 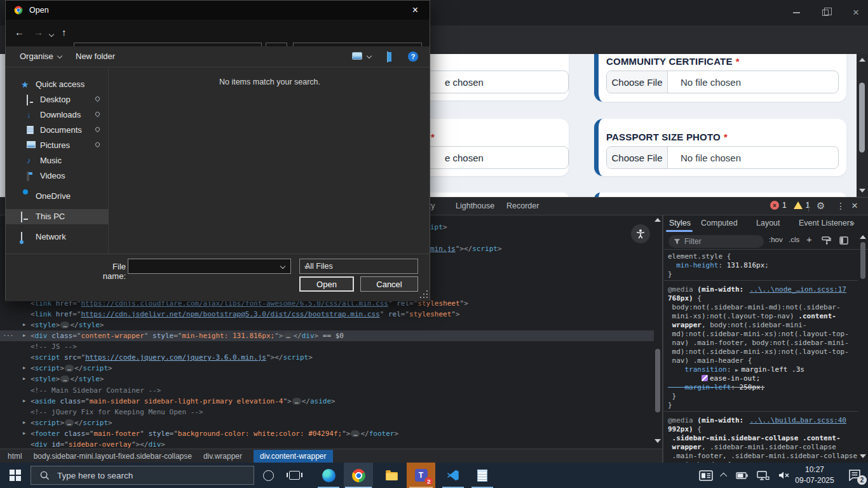 What do you see at coordinates (57, 176) in the screenshot?
I see `sidebar-item-videos: Videos` at bounding box center [57, 176].